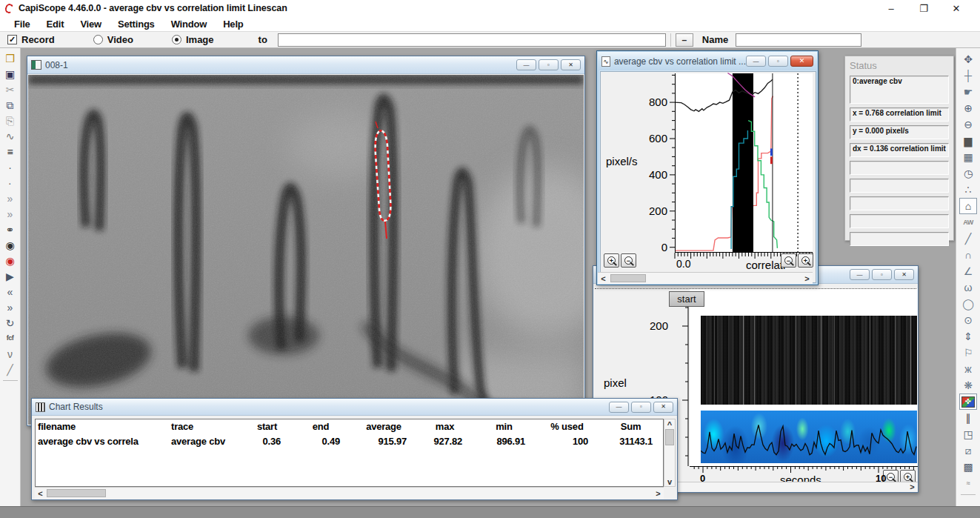 This screenshot has height=518, width=980. What do you see at coordinates (267, 442) in the screenshot?
I see `table-cell: 0.36` at bounding box center [267, 442].